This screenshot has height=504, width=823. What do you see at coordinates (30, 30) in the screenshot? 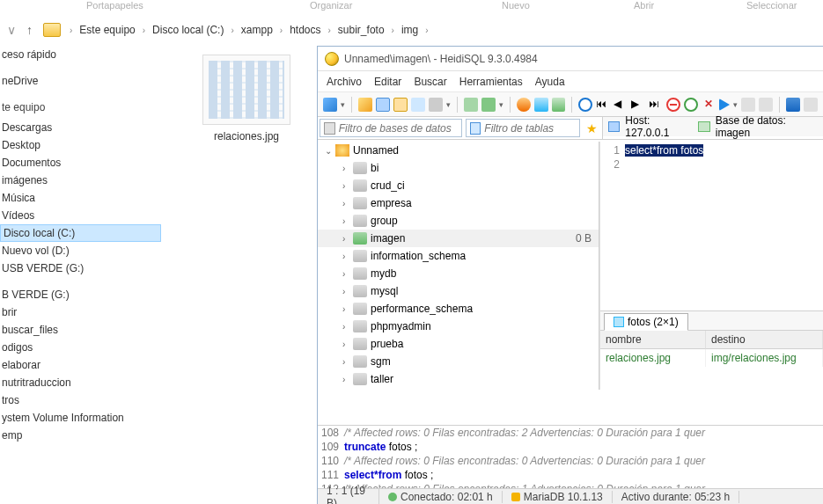
I see `nav-up-icon: ↑` at bounding box center [30, 30].